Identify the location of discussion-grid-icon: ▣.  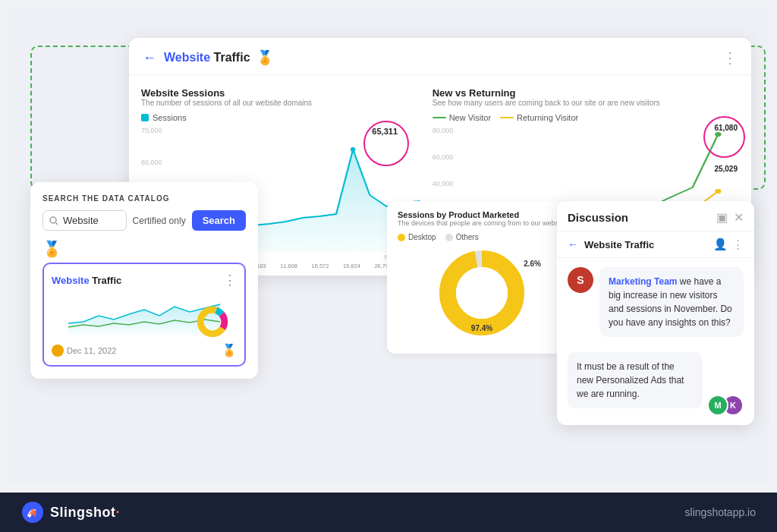
(722, 217).